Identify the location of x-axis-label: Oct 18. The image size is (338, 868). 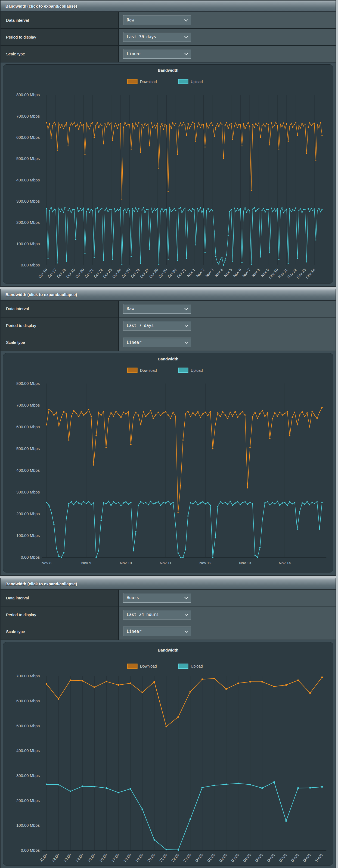
(61, 273).